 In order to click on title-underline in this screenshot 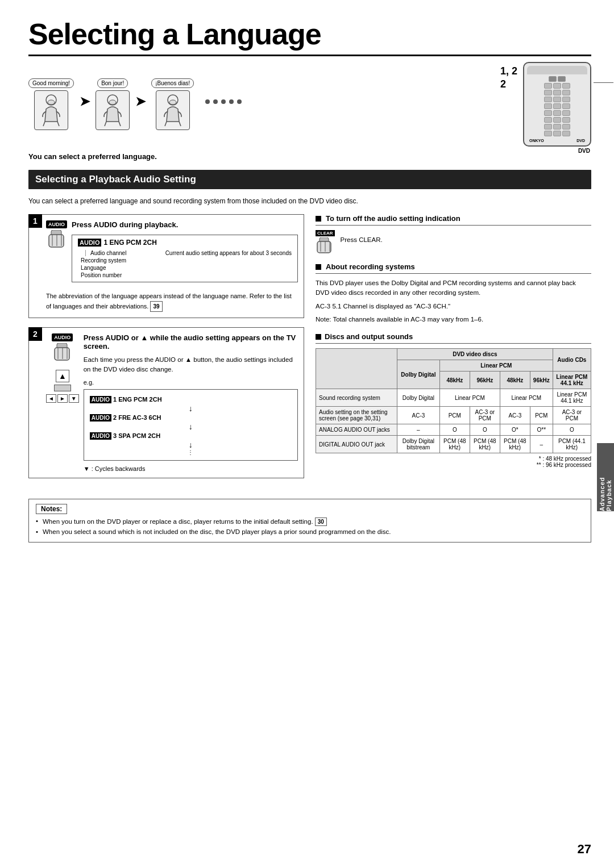, I will do `click(310, 56)`.